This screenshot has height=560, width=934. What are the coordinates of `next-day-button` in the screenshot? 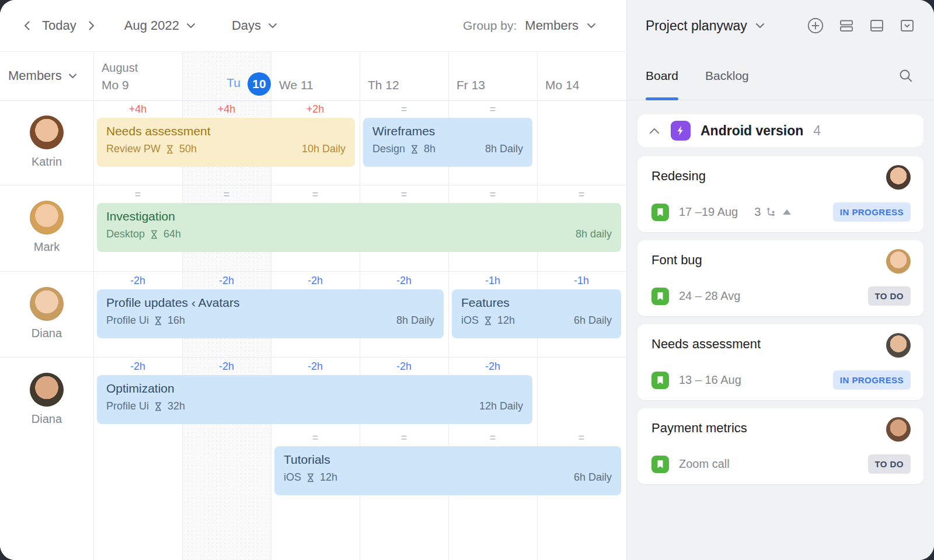 It's located at (91, 26).